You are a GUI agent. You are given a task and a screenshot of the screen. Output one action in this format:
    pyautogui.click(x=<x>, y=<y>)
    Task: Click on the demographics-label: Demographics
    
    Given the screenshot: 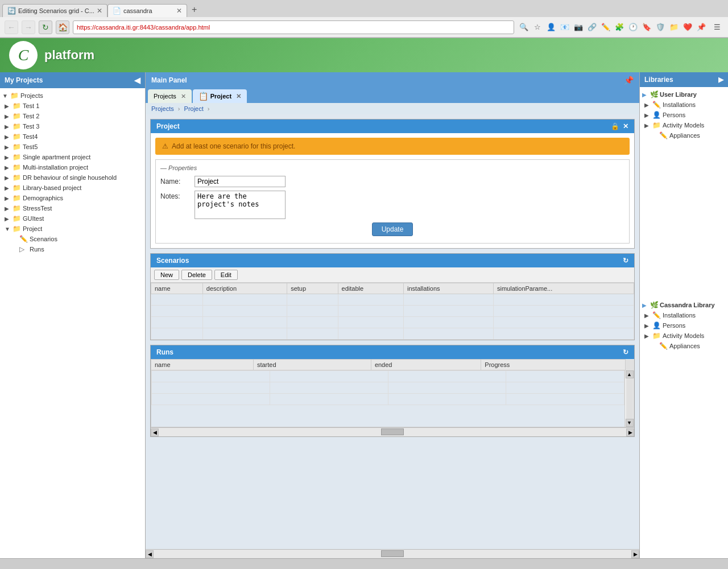 What is the action you would take?
    pyautogui.click(x=43, y=198)
    